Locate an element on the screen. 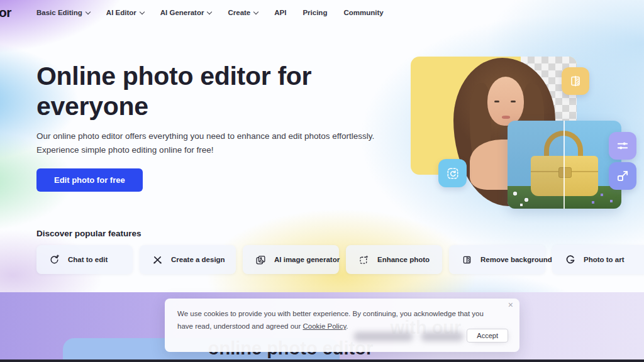  ai-image-generator-icon is located at coordinates (260, 260).